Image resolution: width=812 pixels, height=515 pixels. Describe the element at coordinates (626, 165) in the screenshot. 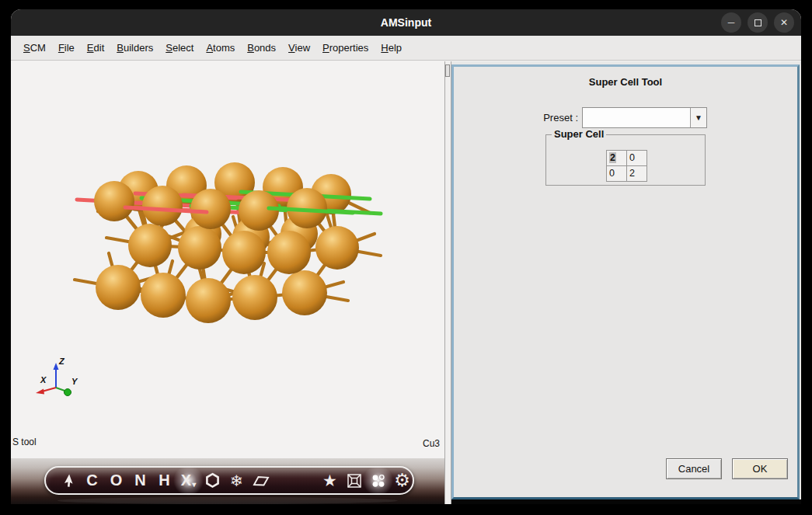

I see `super-cell-matrix: 2002` at that location.